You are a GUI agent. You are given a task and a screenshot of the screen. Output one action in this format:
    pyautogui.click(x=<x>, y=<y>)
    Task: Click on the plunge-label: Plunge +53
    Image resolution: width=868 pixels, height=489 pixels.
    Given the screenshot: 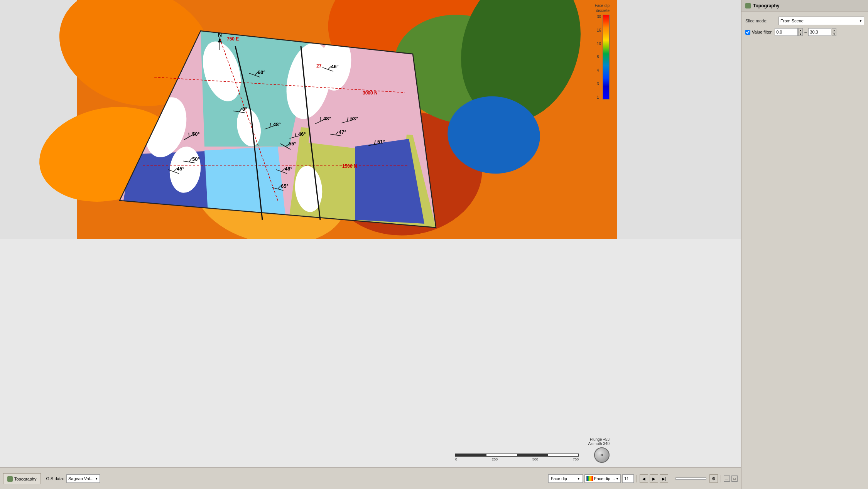 What is the action you would take?
    pyautogui.click(x=599, y=440)
    